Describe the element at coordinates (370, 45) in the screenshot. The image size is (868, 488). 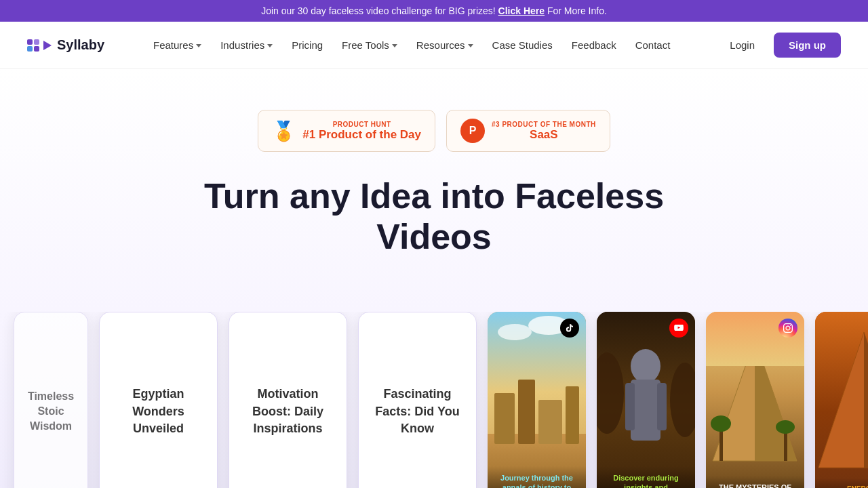
I see `nav-free-tools: Free Tools` at that location.